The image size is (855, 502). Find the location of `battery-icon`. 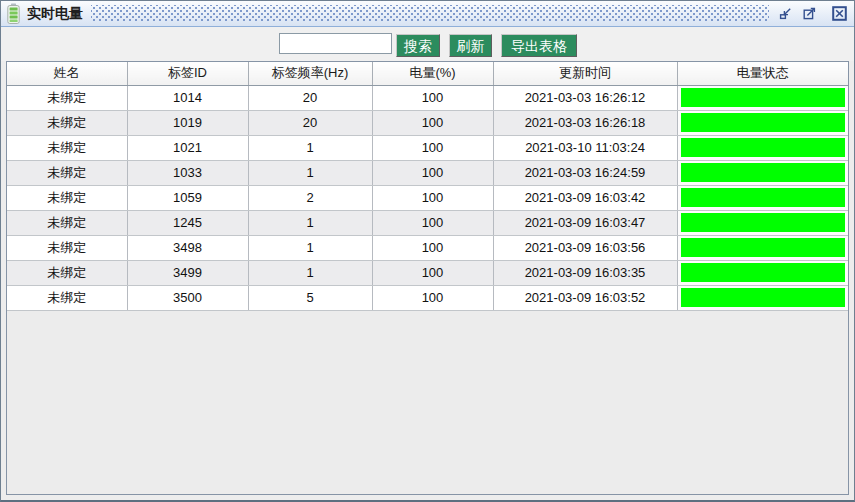

battery-icon is located at coordinates (14, 14).